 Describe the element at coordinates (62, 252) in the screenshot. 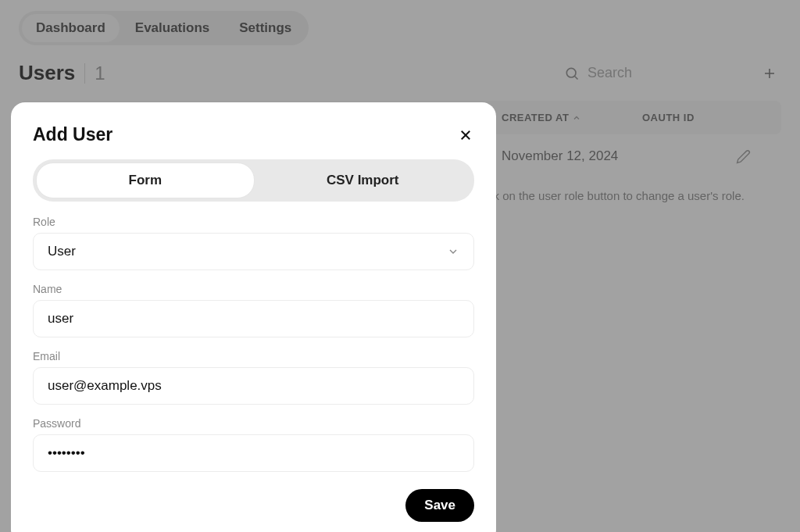

I see `role-value: User` at that location.